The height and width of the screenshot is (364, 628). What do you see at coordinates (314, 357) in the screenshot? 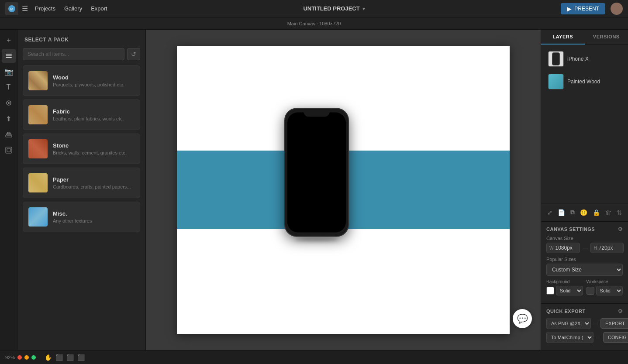
I see `bottom-bar: 92% ✋ ⬛ ⬛ ⬛` at bounding box center [314, 357].